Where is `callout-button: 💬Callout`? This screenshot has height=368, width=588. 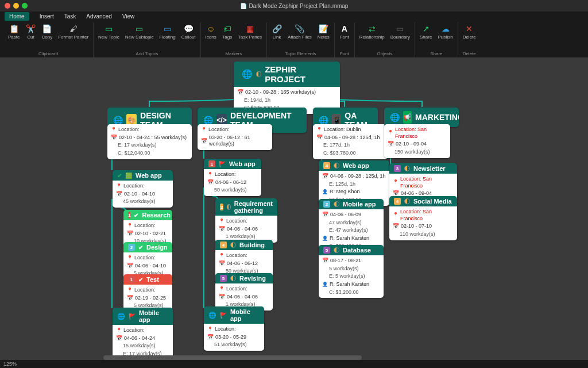
callout-button: 💬Callout is located at coordinates (188, 32).